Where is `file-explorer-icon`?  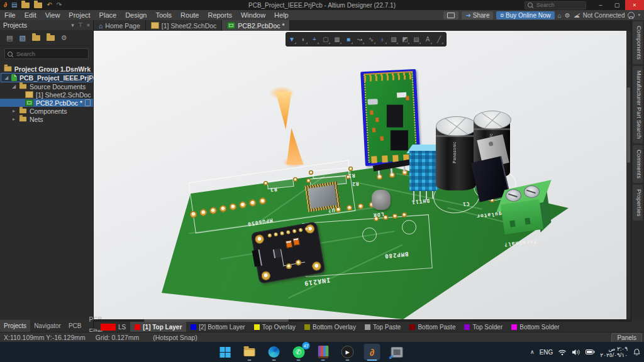
file-explorer-icon is located at coordinates (250, 352).